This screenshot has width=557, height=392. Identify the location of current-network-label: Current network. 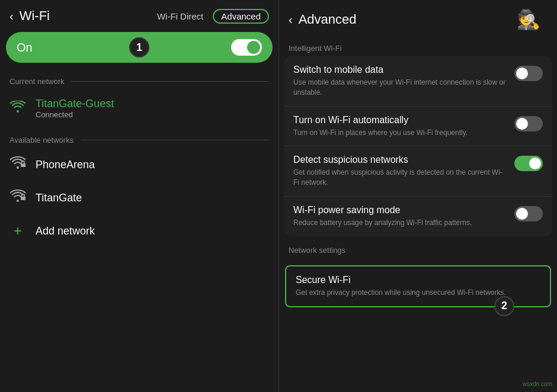
(139, 79).